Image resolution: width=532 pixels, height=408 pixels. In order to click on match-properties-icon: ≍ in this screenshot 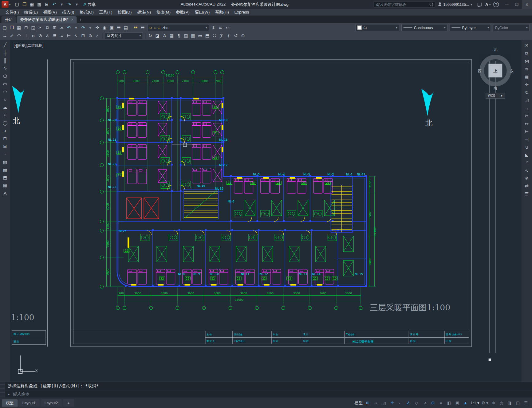, I will do `click(62, 28)`.